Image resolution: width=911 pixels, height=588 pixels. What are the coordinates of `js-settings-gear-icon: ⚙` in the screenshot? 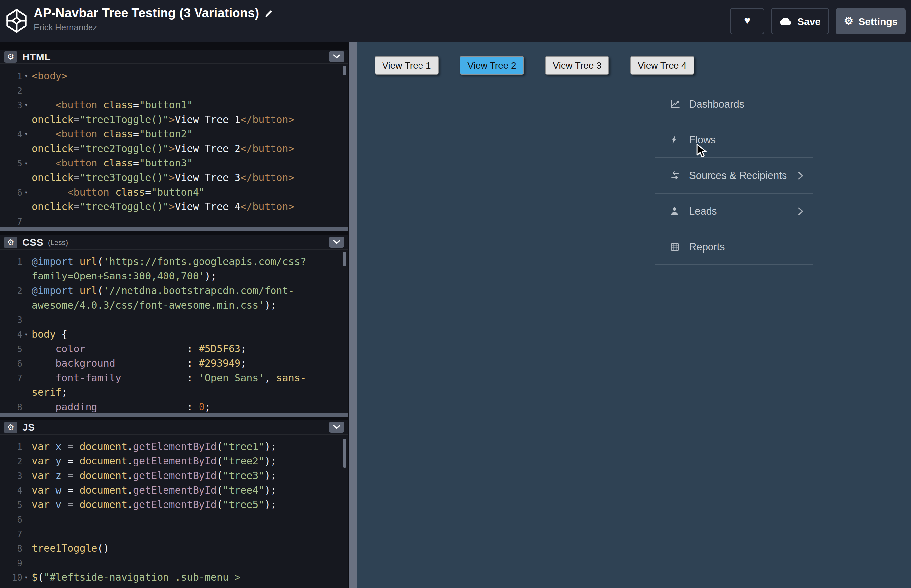 It's located at (11, 427).